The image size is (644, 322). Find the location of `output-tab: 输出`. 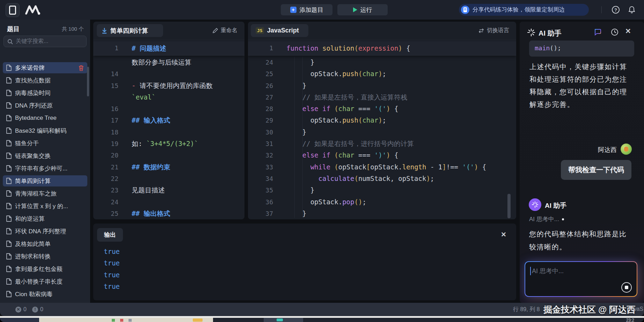

output-tab: 输出 is located at coordinates (110, 235).